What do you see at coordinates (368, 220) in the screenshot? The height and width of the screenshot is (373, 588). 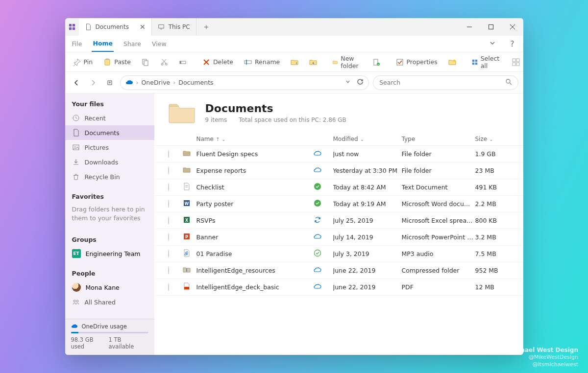 I see `file-modified: July 25, 2019` at bounding box center [368, 220].